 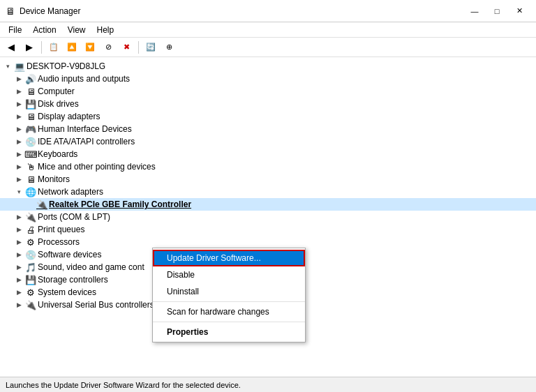 What do you see at coordinates (54, 179) in the screenshot?
I see `label-monitors: Monitors` at bounding box center [54, 179].